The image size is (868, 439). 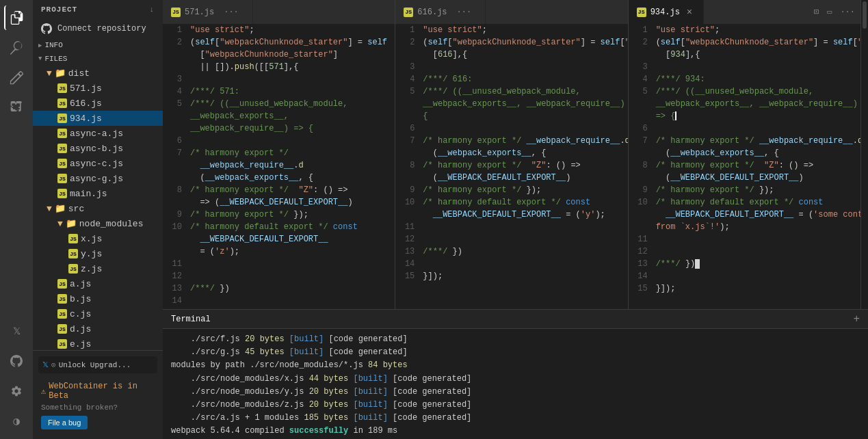 I want to click on tree-file-934js: JS 934.js, so click(x=98, y=118).